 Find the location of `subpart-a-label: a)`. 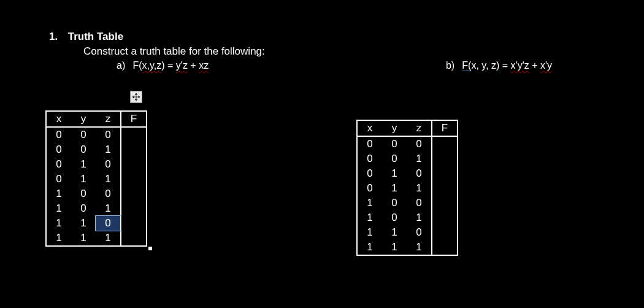

subpart-a-label: a) is located at coordinates (123, 66).